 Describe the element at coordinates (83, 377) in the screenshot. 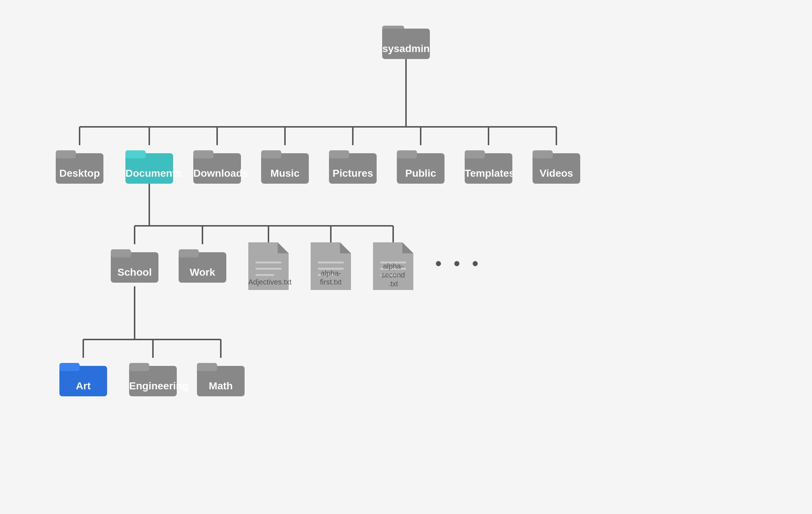

I see `folder-icon-art: Art` at that location.